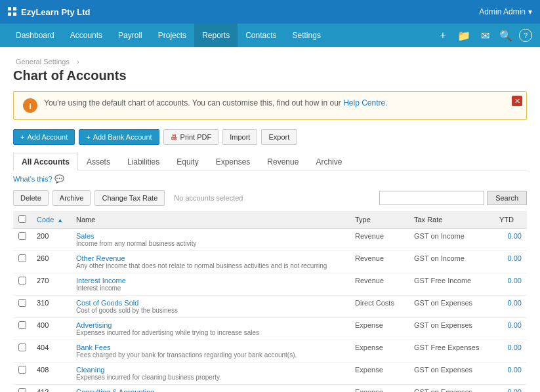 This screenshot has width=540, height=392. Describe the element at coordinates (270, 220) in the screenshot. I see `table-header-row: Code ▲ Name Type Tax Rate YTD` at that location.